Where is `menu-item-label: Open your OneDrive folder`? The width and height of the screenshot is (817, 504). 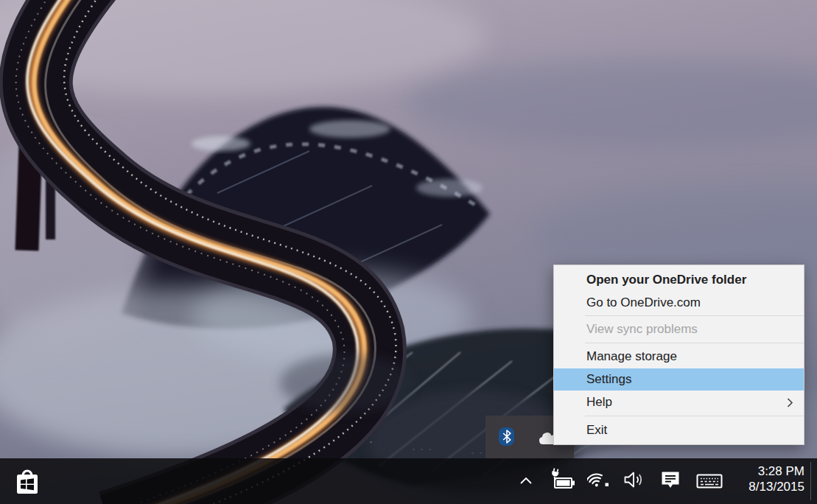
menu-item-label: Open your OneDrive folder is located at coordinates (666, 280).